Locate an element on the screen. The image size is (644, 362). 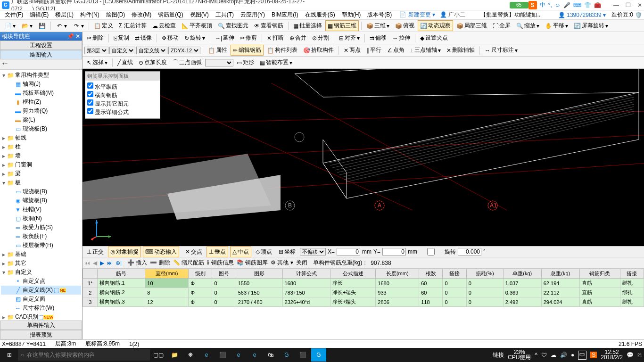
menu-component: 构件(N) is located at coordinates (90, 15).